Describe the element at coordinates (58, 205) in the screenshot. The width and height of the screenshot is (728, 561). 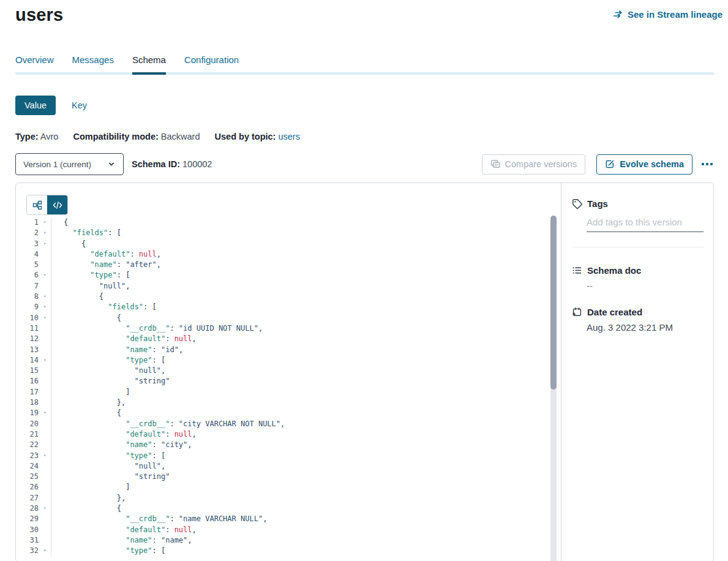
I see `code-view-button` at that location.